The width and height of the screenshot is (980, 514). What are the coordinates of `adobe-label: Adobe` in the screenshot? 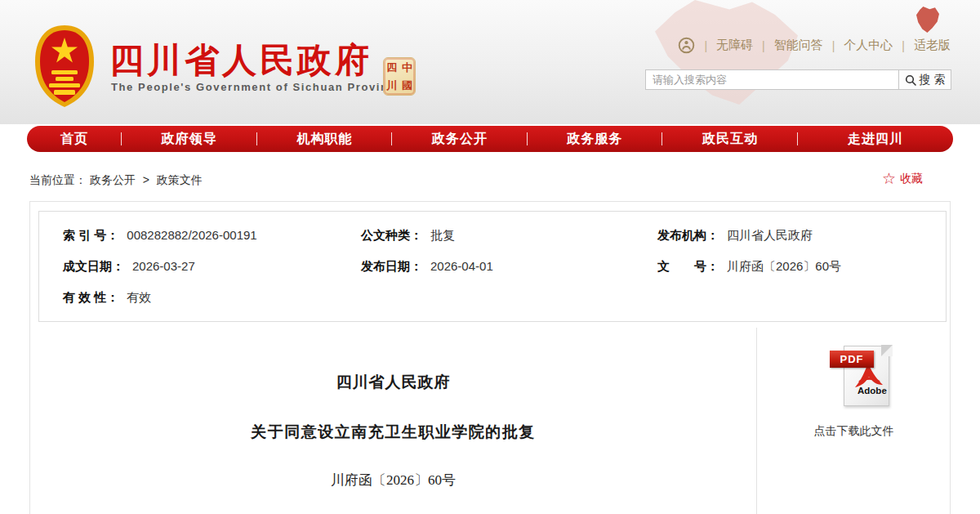 It's located at (872, 391).